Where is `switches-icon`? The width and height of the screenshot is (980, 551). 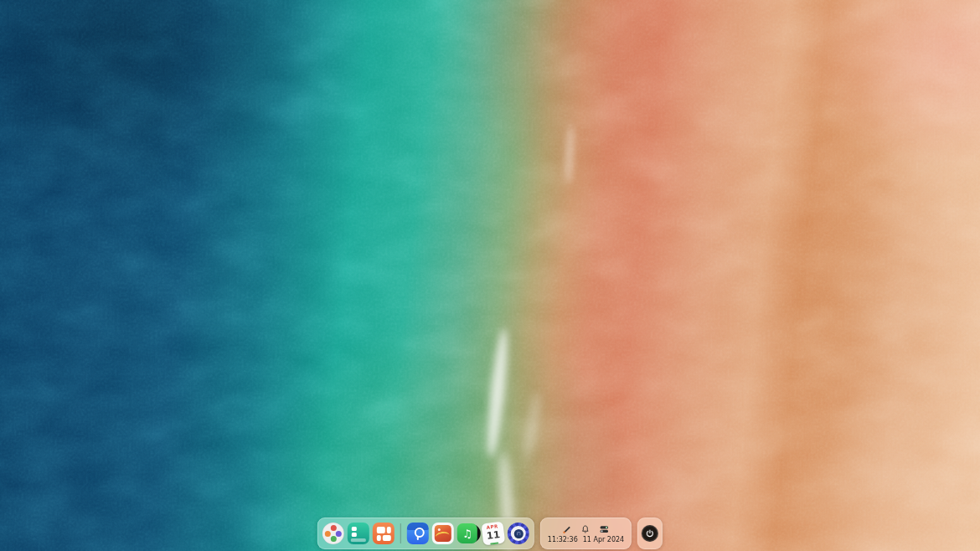 switches-icon is located at coordinates (605, 529).